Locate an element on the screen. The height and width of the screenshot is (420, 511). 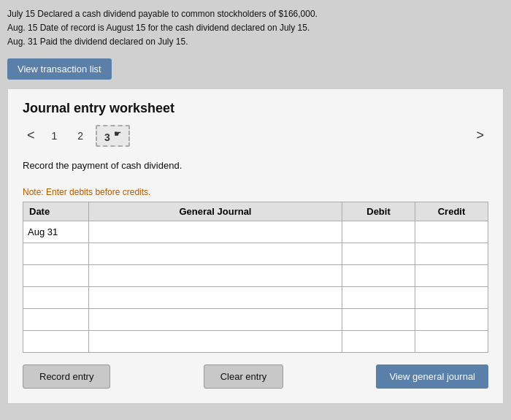
view-general-journal-button: View general journal is located at coordinates (432, 377).